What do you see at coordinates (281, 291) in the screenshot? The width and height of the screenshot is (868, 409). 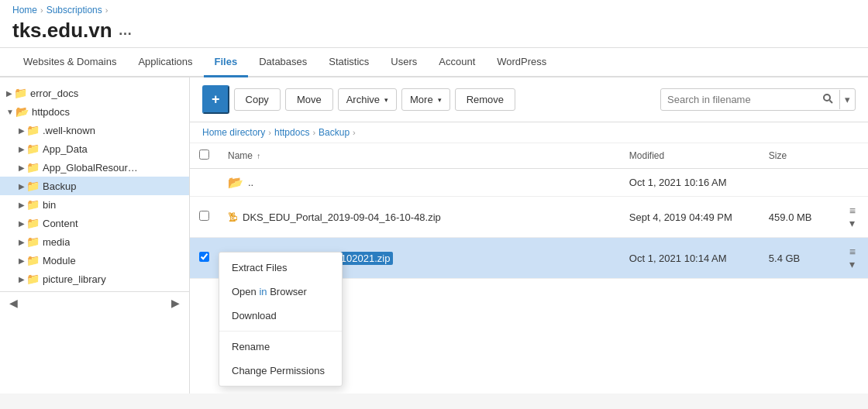 I see `context-menu-open-browser: Open in Browser` at bounding box center [281, 291].